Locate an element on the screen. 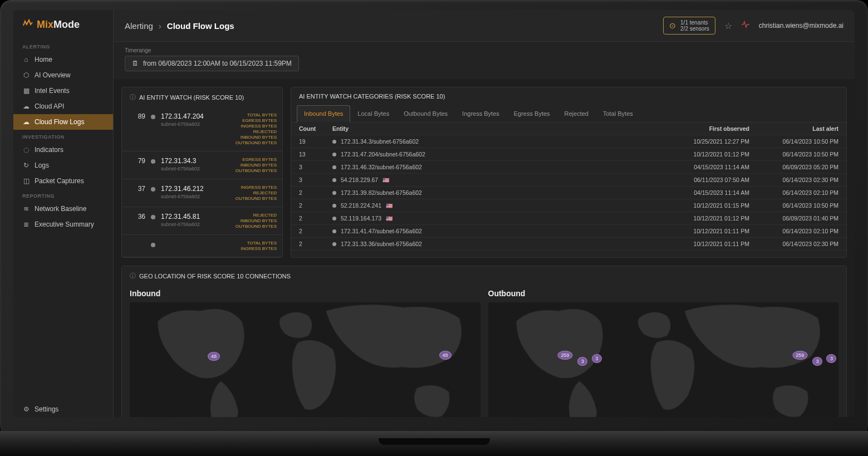 This screenshot has width=868, height=456. sidebar-item-label: Intel Events is located at coordinates (52, 91).